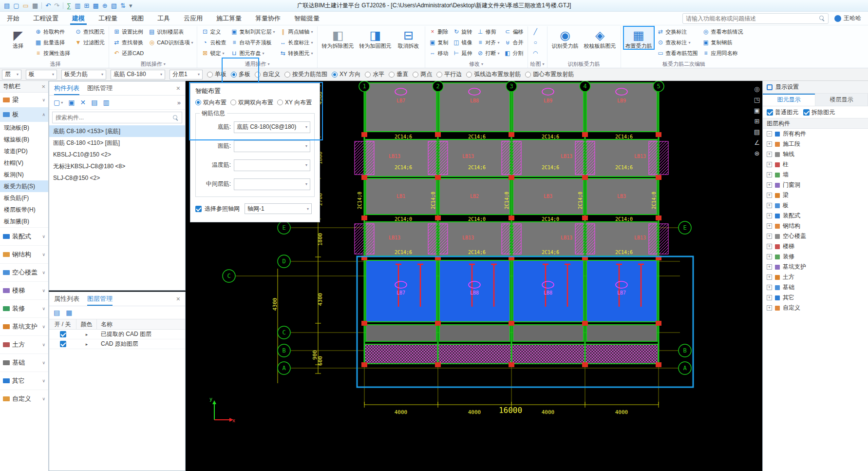 The image size is (868, 471). I want to click on tab-工具: 工具, so click(164, 19).